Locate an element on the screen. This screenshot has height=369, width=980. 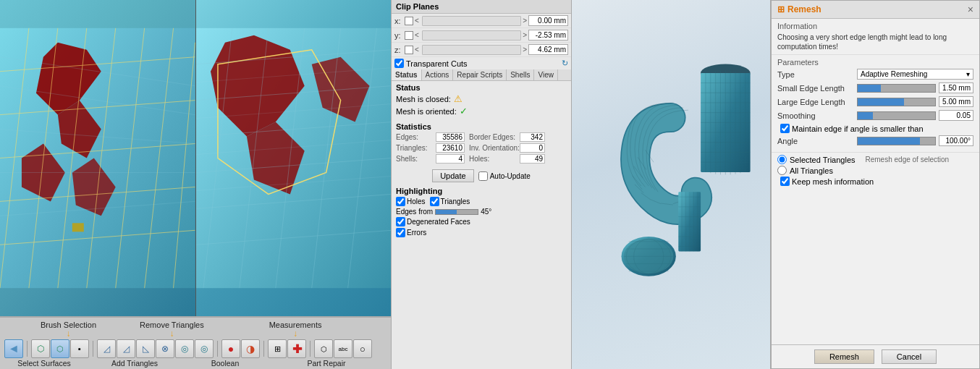
boolean-2-button: ◑ is located at coordinates (250, 349).